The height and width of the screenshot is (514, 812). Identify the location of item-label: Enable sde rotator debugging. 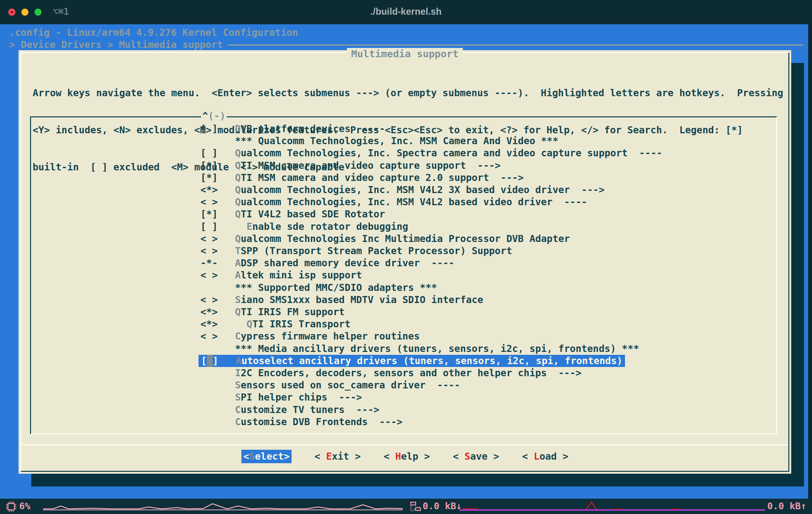
(322, 227).